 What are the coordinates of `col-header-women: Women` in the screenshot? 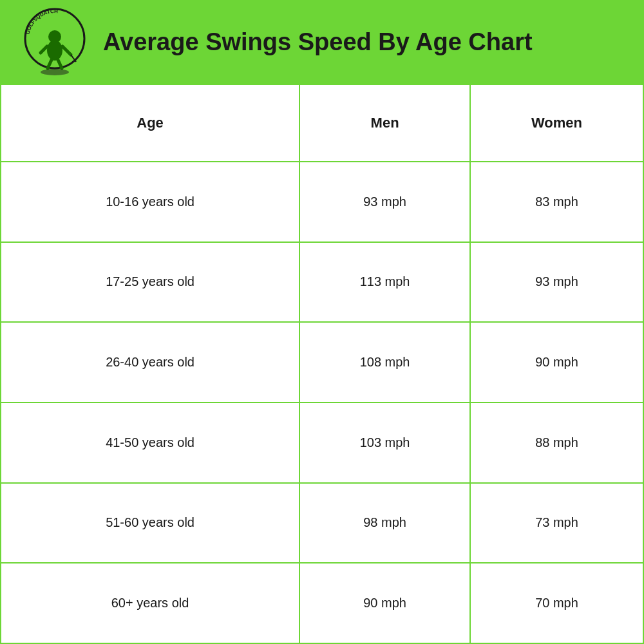 It's located at (556, 123).